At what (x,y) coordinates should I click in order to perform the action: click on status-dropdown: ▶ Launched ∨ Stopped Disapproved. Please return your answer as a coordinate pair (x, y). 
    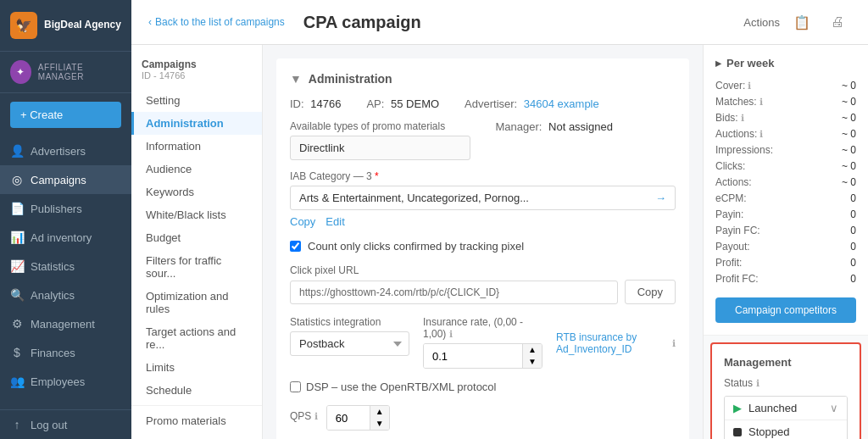
    Looking at the image, I should click on (786, 417).